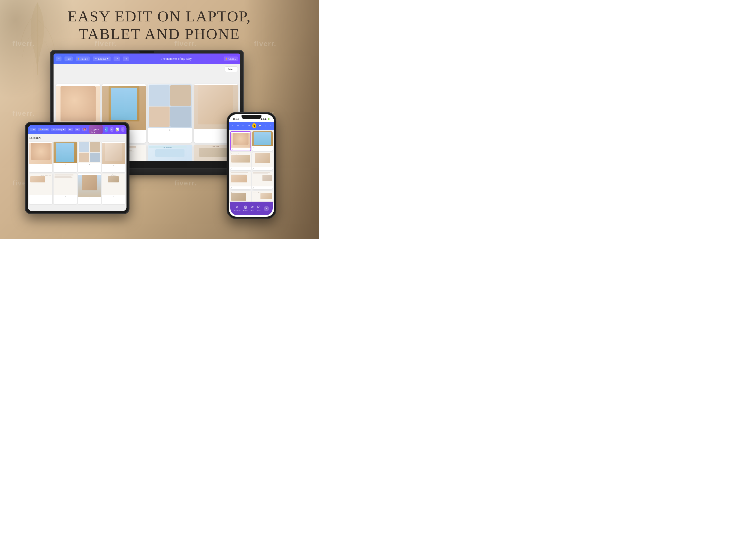  Describe the element at coordinates (232, 126) in the screenshot. I see `phone-menu-btn: ≡` at that location.